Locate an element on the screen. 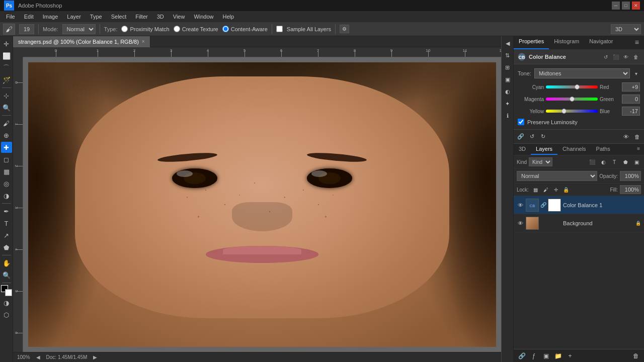 The height and width of the screenshot is (362, 644). add-style-btn: ƒ is located at coordinates (534, 356).